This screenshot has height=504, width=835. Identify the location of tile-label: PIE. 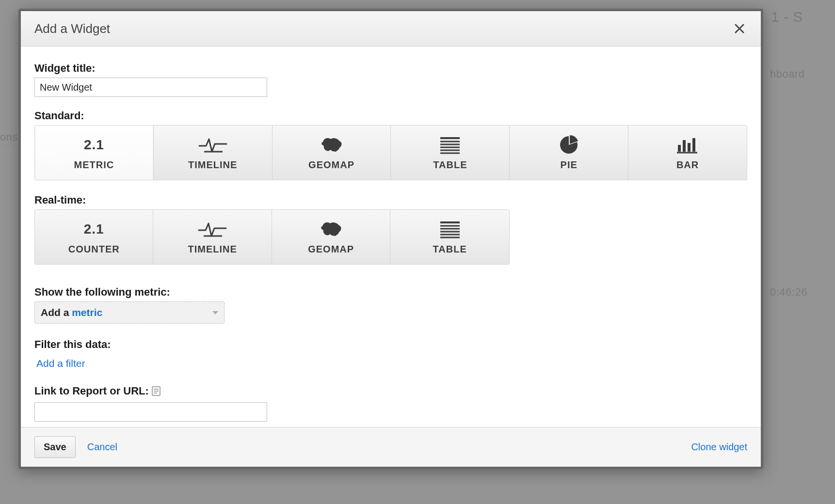
(569, 165).